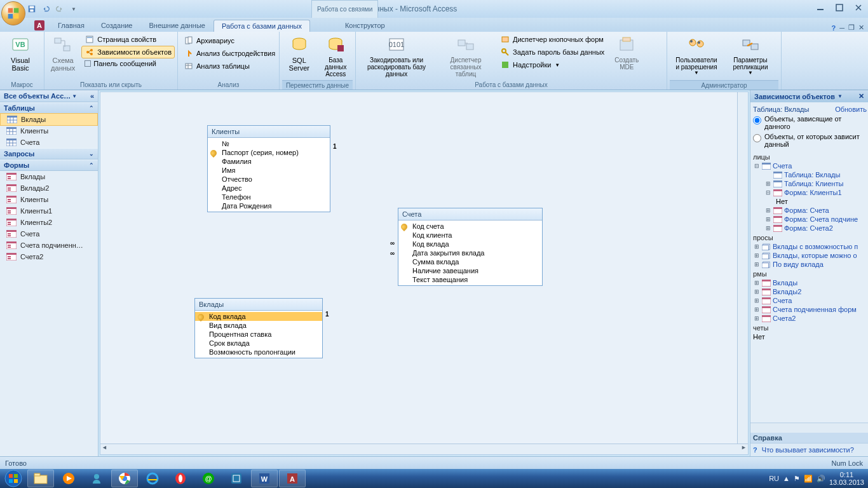  What do you see at coordinates (259, 316) in the screenshot?
I see `table-field-pk-selected: Код вклада` at bounding box center [259, 316].